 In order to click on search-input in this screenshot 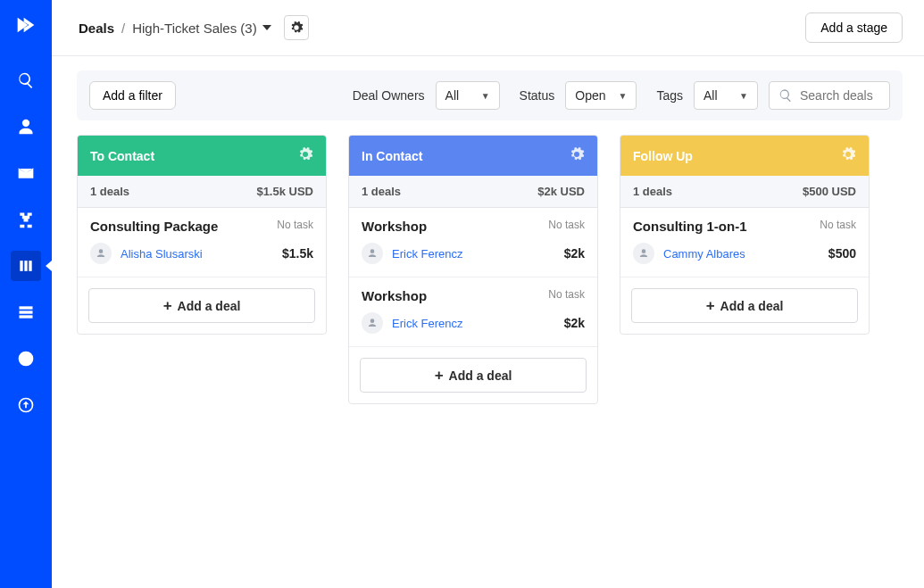, I will do `click(840, 95)`.